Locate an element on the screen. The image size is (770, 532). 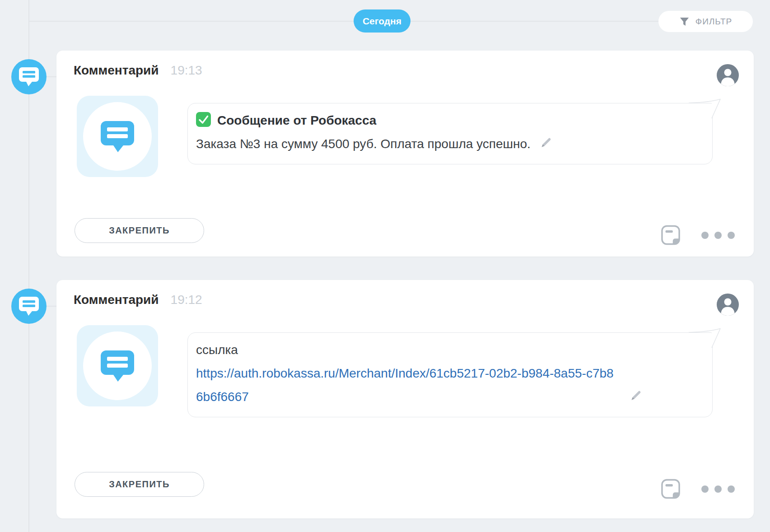
message-text-row: Заказа №3 на сумму 4500 руб. Оплата прош… is located at coordinates (441, 145).